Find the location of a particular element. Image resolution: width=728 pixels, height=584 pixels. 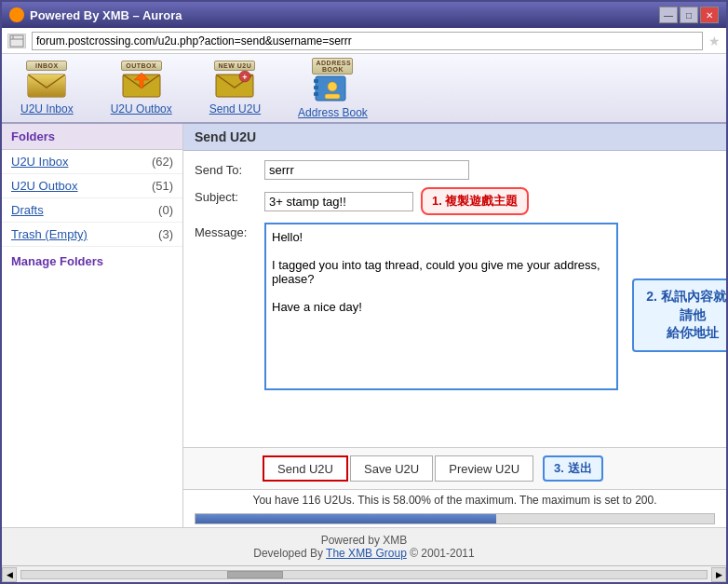

nav-inbox: INBOX U2U Inbox is located at coordinates (47, 88).